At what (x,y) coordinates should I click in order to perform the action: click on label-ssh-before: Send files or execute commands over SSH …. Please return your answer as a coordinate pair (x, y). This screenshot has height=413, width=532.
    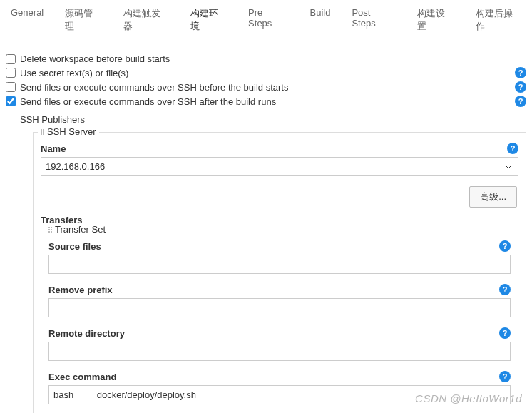
    Looking at the image, I should click on (265, 87).